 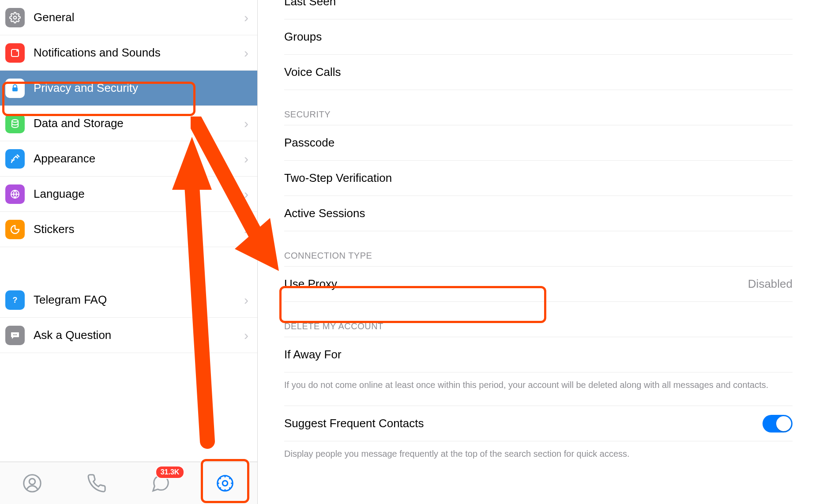 What do you see at coordinates (129, 159) in the screenshot?
I see `sidebar-item-appearance: Appearance ›` at bounding box center [129, 159].